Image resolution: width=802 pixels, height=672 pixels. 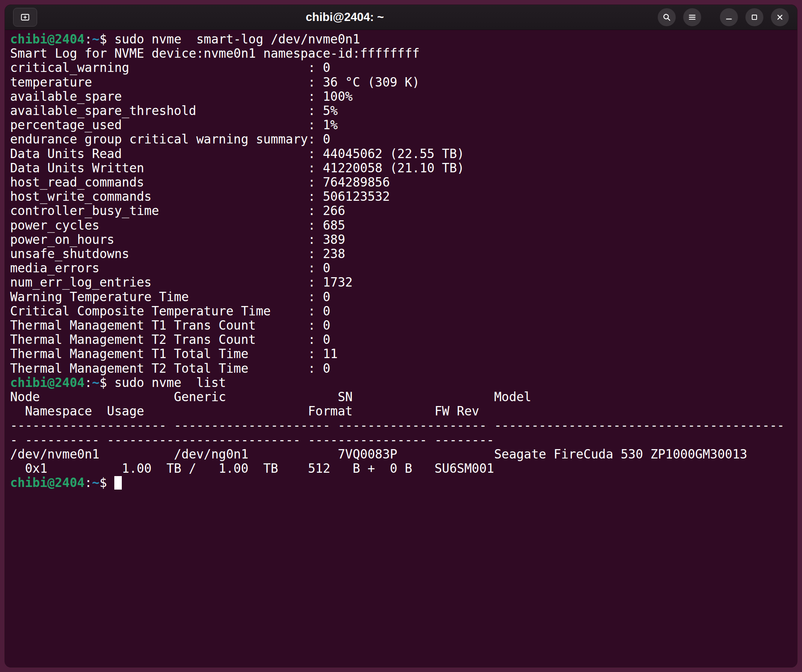 What do you see at coordinates (403, 154) in the screenshot?
I see `smart-log-line: Data Units Read : 44045062 (22.55 TB)` at bounding box center [403, 154].